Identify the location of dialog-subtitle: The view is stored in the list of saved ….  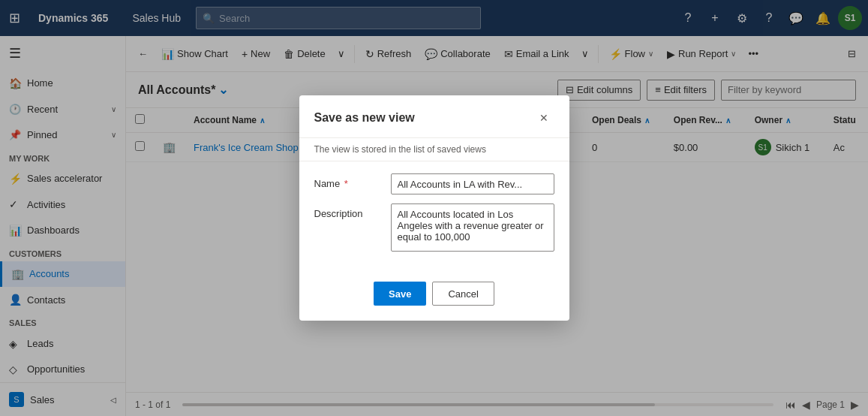
(434, 150).